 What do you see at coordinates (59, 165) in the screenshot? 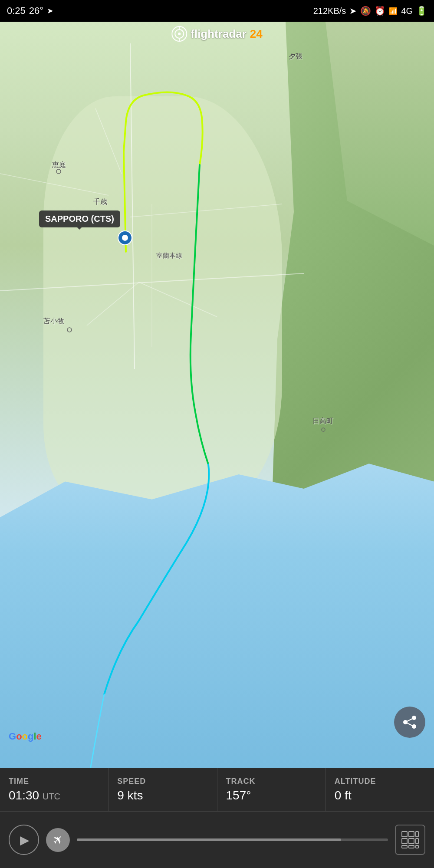
I see `city-label-keini: 恵庭` at bounding box center [59, 165].